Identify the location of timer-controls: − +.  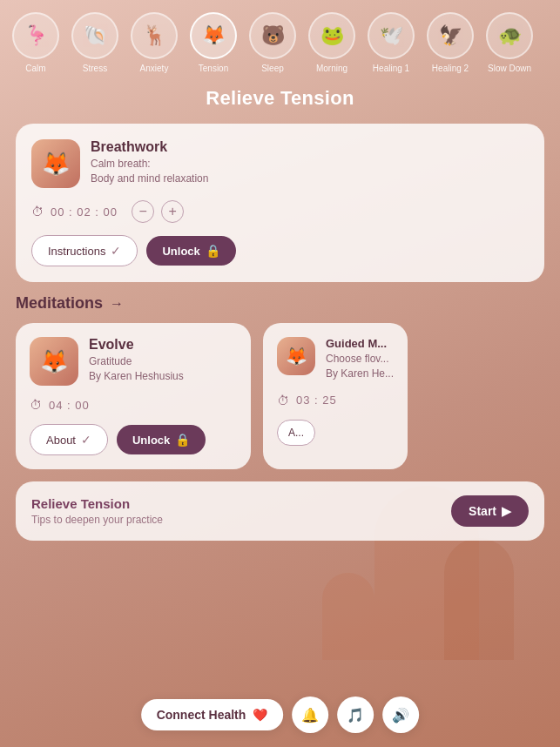
(158, 212).